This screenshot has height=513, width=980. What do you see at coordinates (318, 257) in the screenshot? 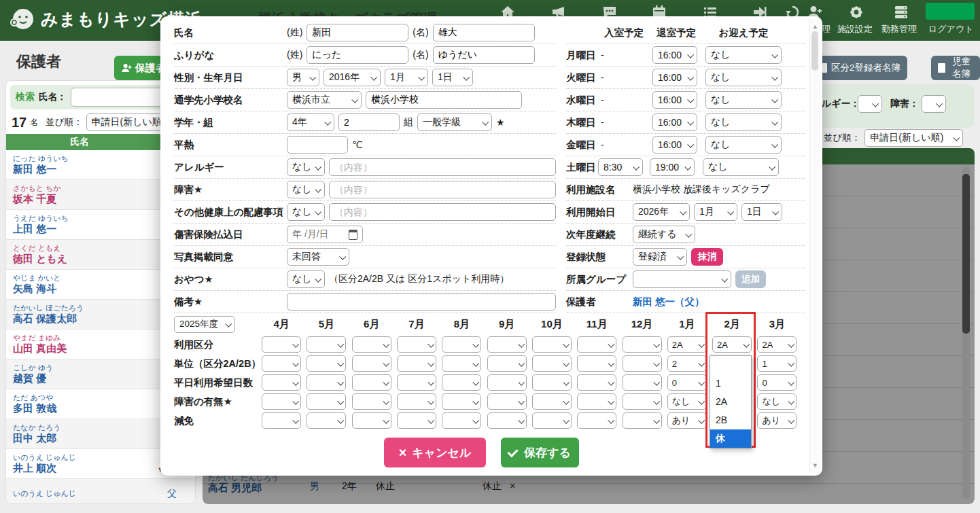
I see `photo-consent-select: 未回答` at bounding box center [318, 257].